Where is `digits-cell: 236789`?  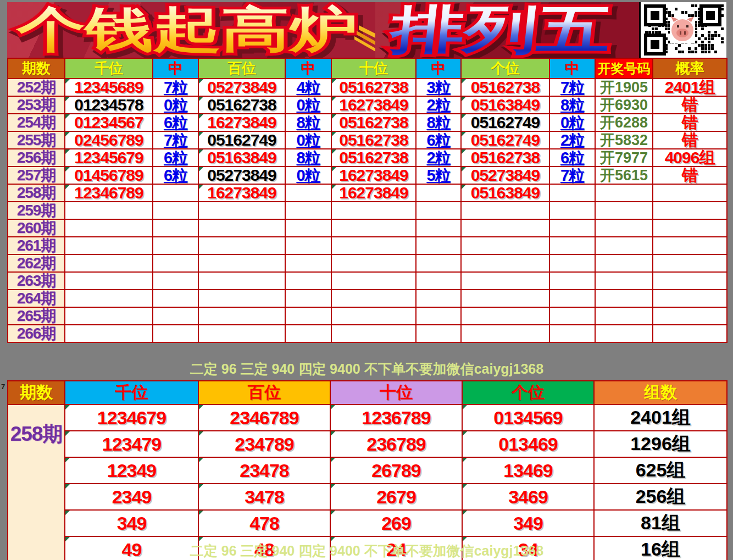 digits-cell: 236789 is located at coordinates (396, 444).